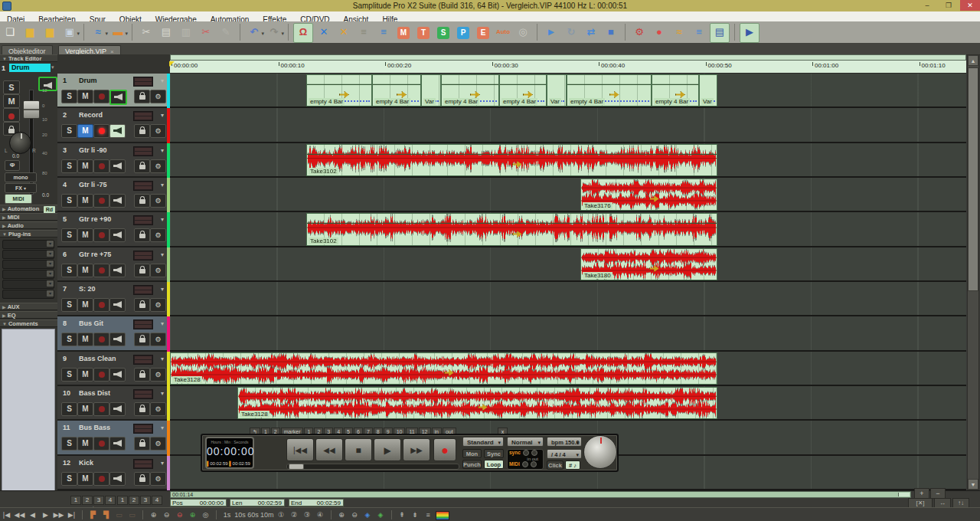 The width and height of the screenshot is (980, 521). What do you see at coordinates (568, 57) in the screenshot?
I see `timeline-overview-strip` at bounding box center [568, 57].